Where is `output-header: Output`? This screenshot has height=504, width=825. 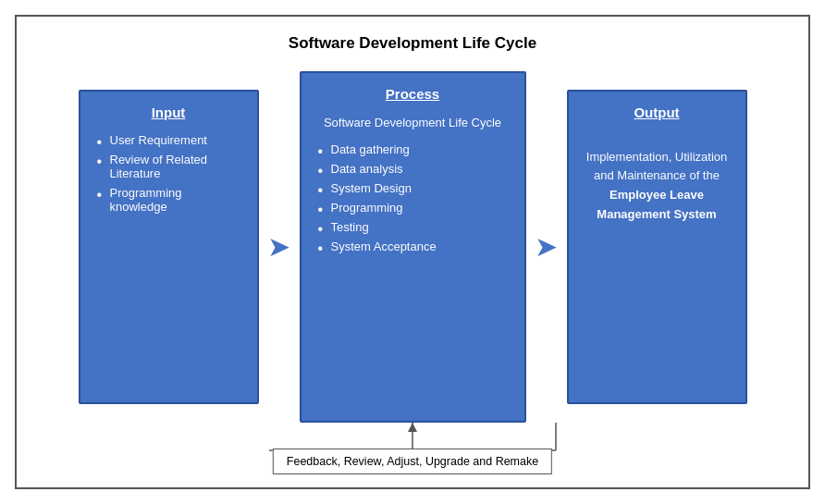
output-header: Output is located at coordinates (657, 113).